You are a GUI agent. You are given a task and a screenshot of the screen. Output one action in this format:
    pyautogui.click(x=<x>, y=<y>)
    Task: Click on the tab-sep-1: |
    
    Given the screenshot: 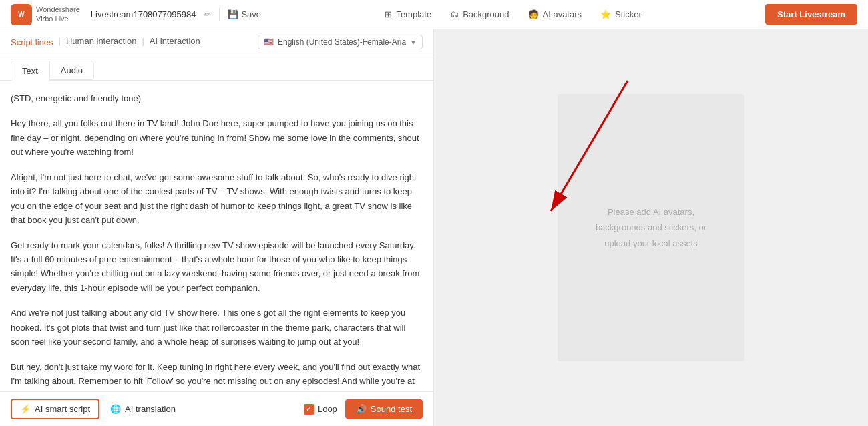 What is the action you would take?
    pyautogui.click(x=60, y=43)
    